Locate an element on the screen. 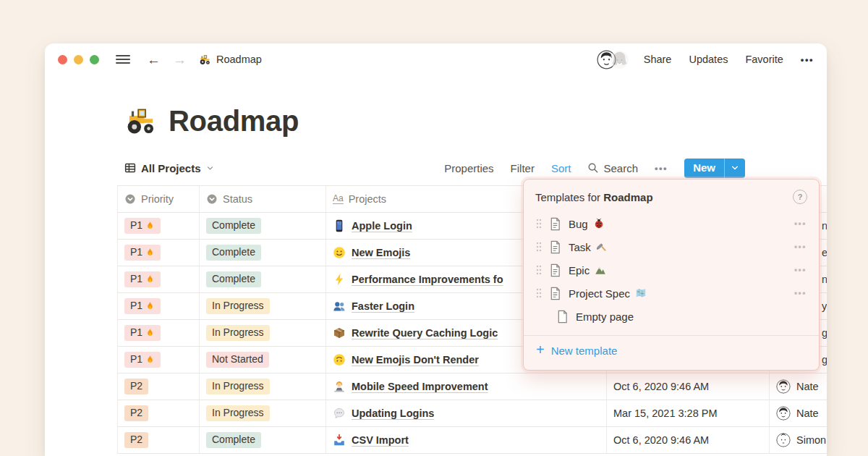 This screenshot has width=868, height=456. date-value: Oct 6, 2020 9:46 AM is located at coordinates (661, 387).